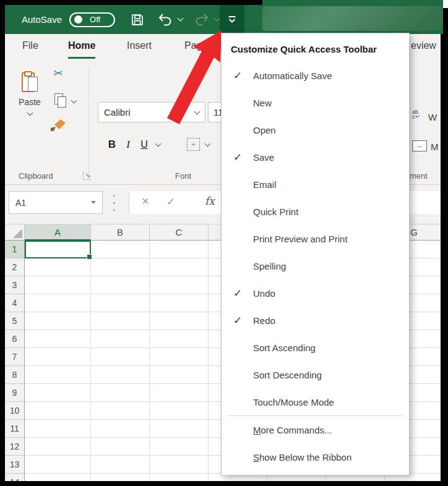 Image resolution: width=448 pixels, height=486 pixels. What do you see at coordinates (30, 113) in the screenshot?
I see `paste-dropdown-chevron-icon` at bounding box center [30, 113].